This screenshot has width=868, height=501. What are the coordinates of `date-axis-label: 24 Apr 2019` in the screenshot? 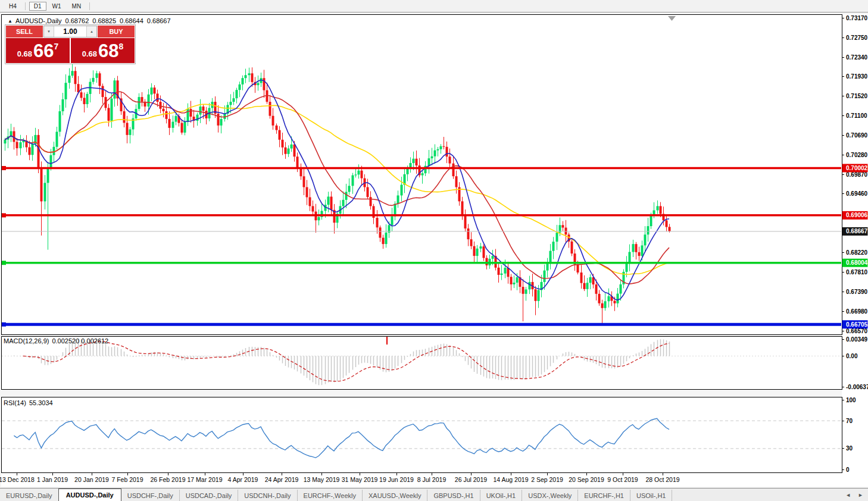 It's located at (282, 480).